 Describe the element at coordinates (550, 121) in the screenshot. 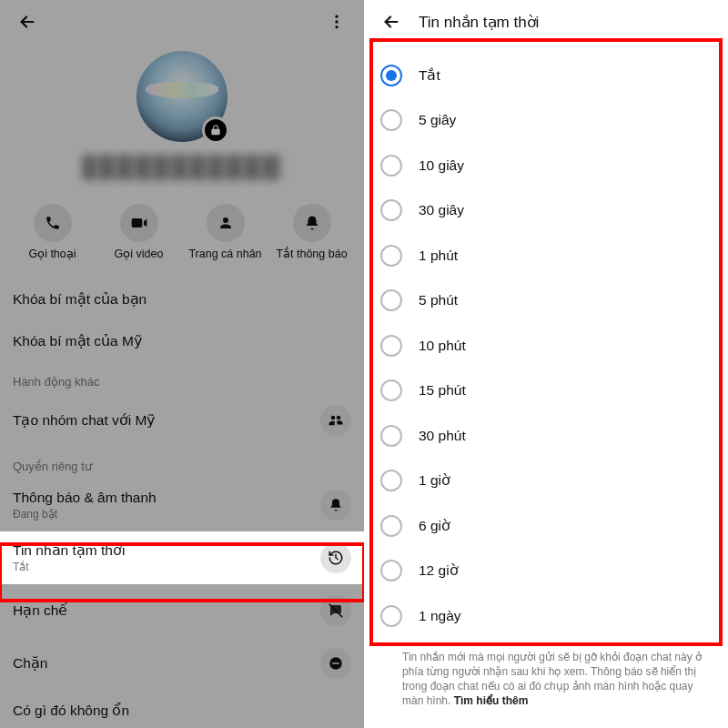

I see `duration-option: 5 giây` at that location.